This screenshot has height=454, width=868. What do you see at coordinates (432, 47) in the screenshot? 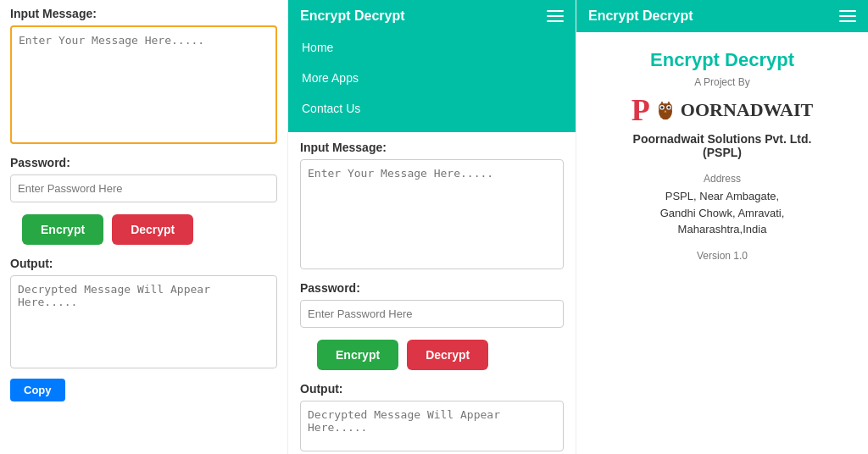
I see `nav-item-home: Home` at bounding box center [432, 47].